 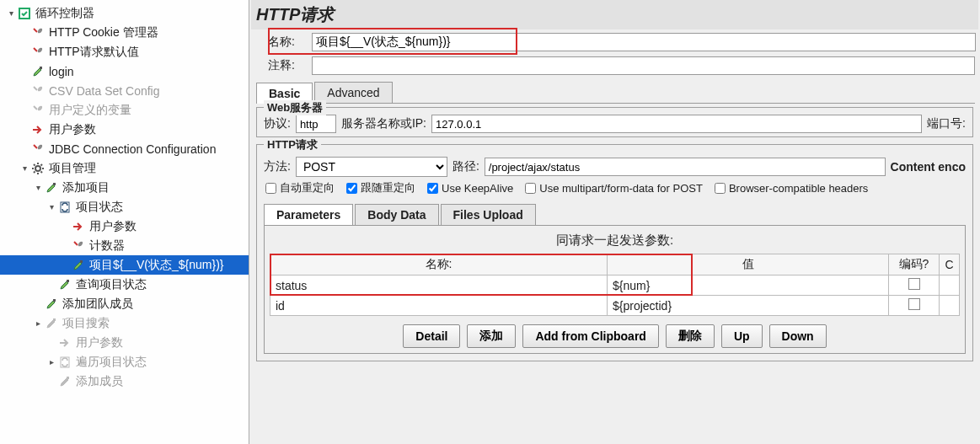 I want to click on btn-down: Down, so click(x=798, y=336).